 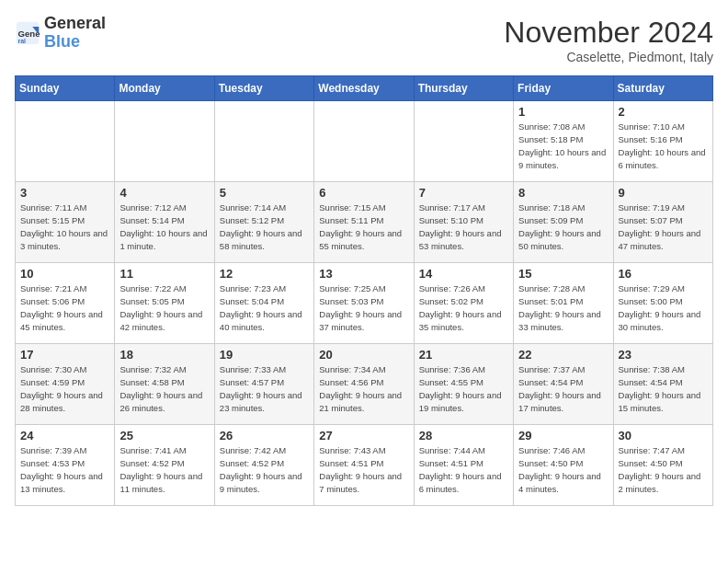 I want to click on day-info: Sunrise: 7:47 AM Sunset: 4:50 PM Dayligh…, so click(x=664, y=469).